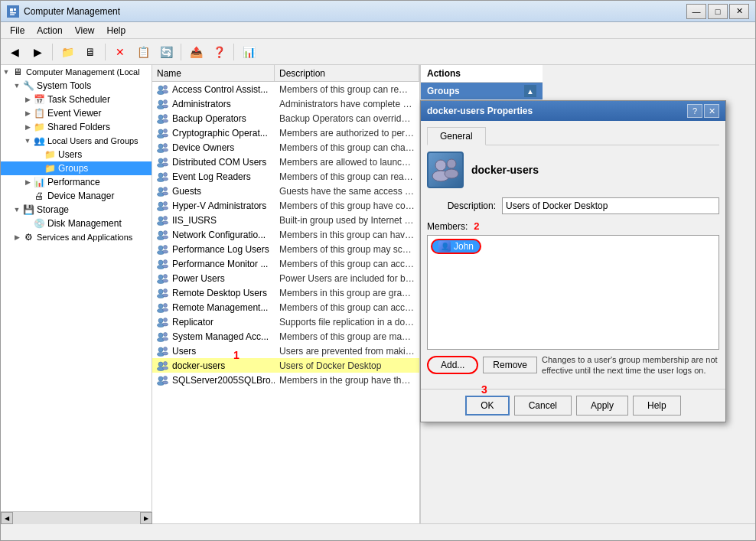 The width and height of the screenshot is (756, 541). I want to click on group-desc-cell: Members of this group can read e..., so click(347, 177).